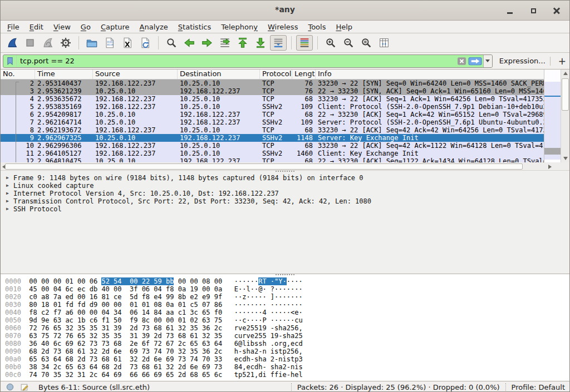  Describe the element at coordinates (331, 43) in the screenshot. I see `zoom-in-button` at that location.